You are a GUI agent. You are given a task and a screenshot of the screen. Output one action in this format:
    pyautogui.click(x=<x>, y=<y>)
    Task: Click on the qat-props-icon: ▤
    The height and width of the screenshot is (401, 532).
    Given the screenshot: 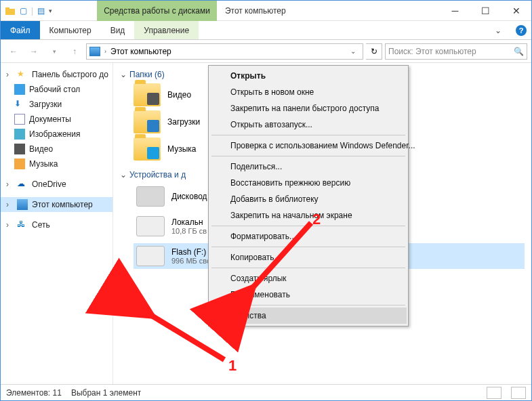 What is the action you would take?
    pyautogui.click(x=41, y=11)
    